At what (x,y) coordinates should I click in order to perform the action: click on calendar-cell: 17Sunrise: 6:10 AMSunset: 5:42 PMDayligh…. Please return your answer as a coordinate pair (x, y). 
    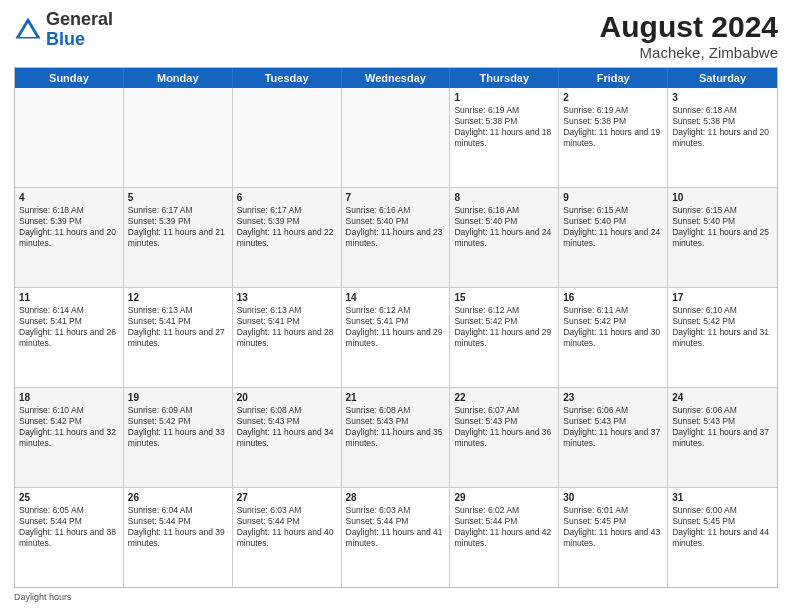
    Looking at the image, I should click on (722, 338).